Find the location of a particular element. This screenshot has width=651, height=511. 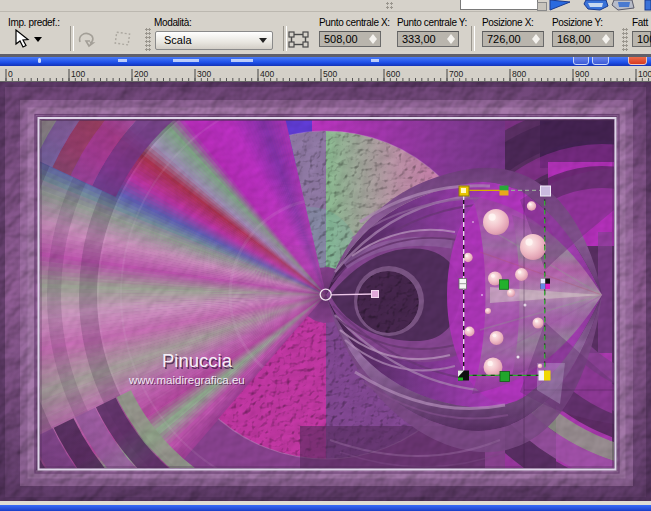

svg-text: 700 is located at coordinates (456, 74).